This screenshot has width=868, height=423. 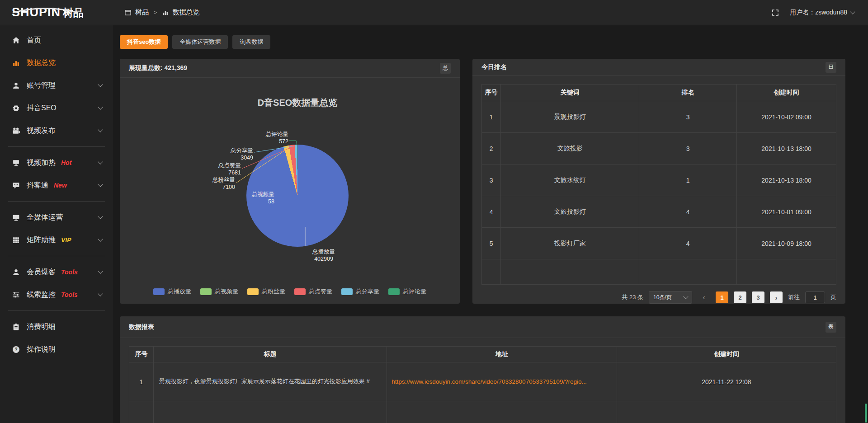 What do you see at coordinates (144, 42) in the screenshot?
I see `tab-douyin-seo: 抖音seo数据` at bounding box center [144, 42].